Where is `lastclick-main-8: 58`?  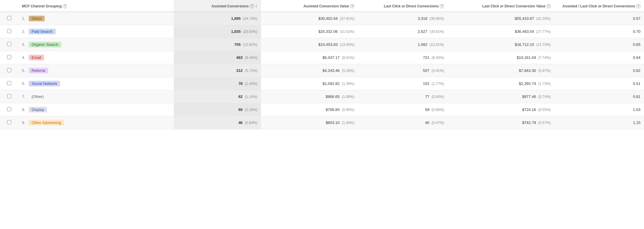 lastclick-main-8: 58 is located at coordinates (427, 109).